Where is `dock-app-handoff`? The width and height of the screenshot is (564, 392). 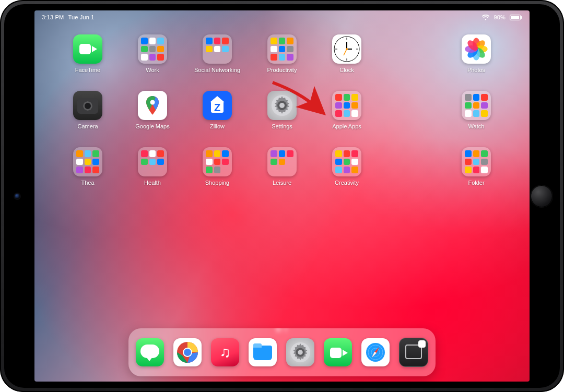
dock-app-handoff is located at coordinates (414, 352).